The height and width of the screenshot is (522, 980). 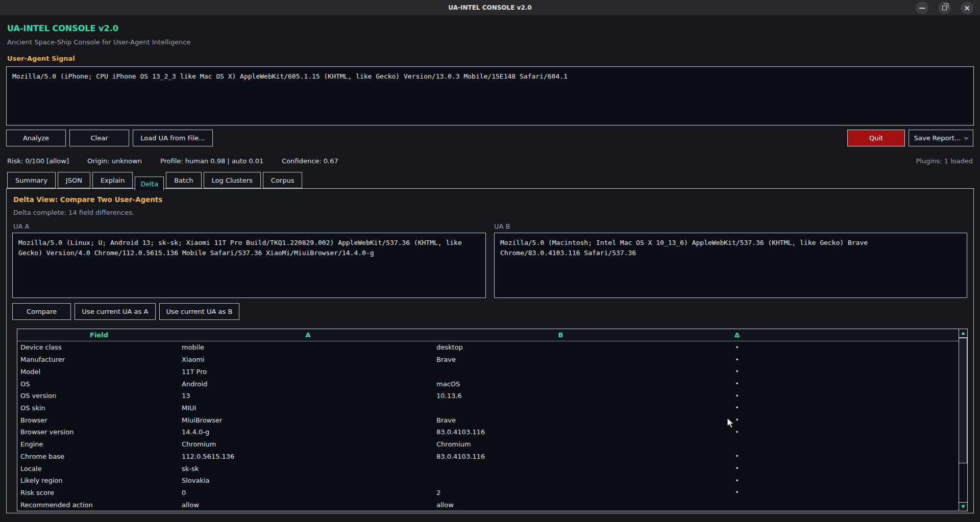 I want to click on page-title: UA-INTEL CONSOLE v2.0, so click(x=63, y=29).